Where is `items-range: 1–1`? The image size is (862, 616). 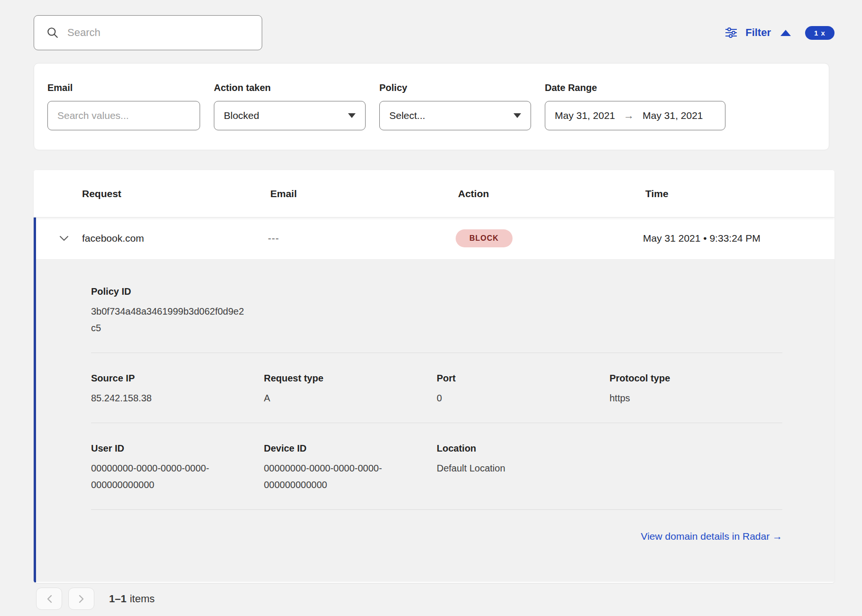 items-range: 1–1 is located at coordinates (118, 599).